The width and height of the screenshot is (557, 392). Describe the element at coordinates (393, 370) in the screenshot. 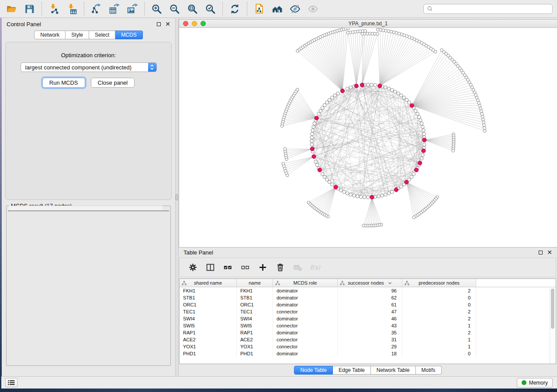

I see `tab-network-table: Network Table` at that location.